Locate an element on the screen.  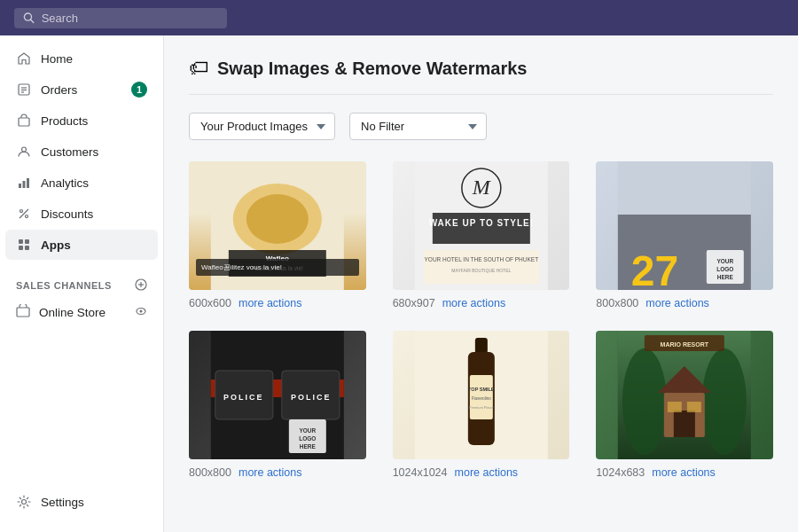
svg-text: LOGO is located at coordinates (725, 270).